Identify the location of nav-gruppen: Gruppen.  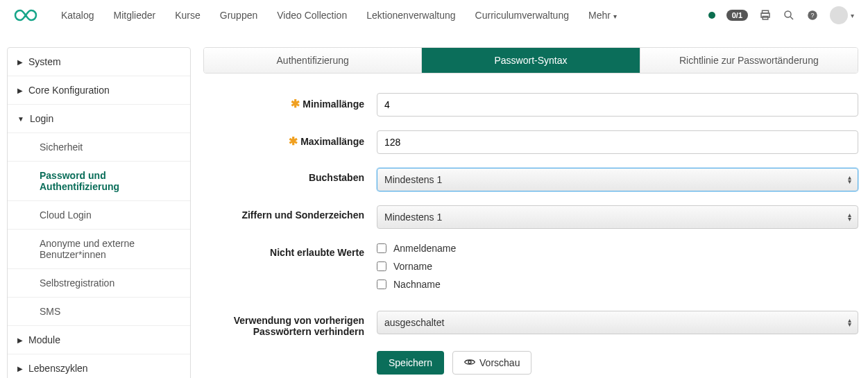
(239, 15).